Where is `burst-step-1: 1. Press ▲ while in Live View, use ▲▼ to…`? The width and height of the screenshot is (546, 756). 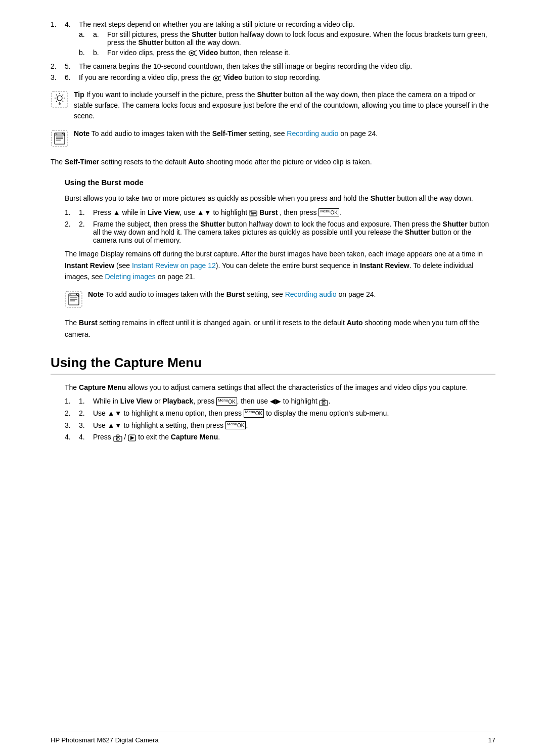
burst-step-1: 1. Press ▲ while in Live View, use ▲▼ to… is located at coordinates (280, 212).